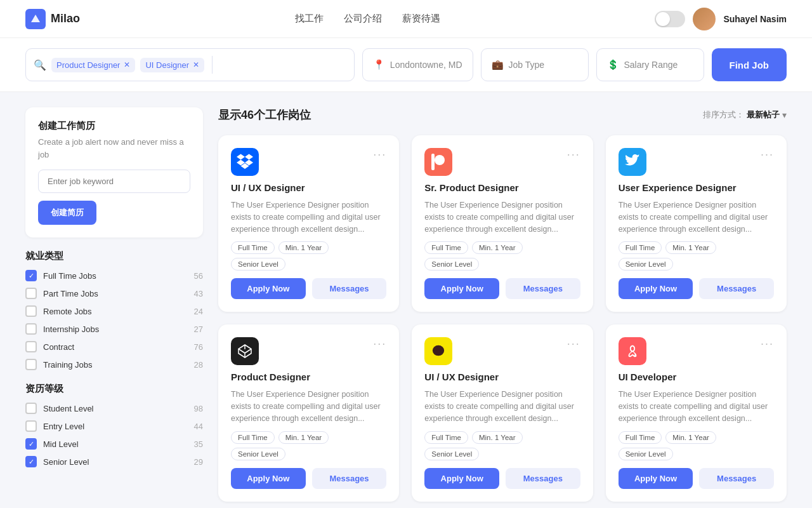 The width and height of the screenshot is (812, 508). Describe the element at coordinates (63, 427) in the screenshot. I see `label-entry: Entry Level` at that location.